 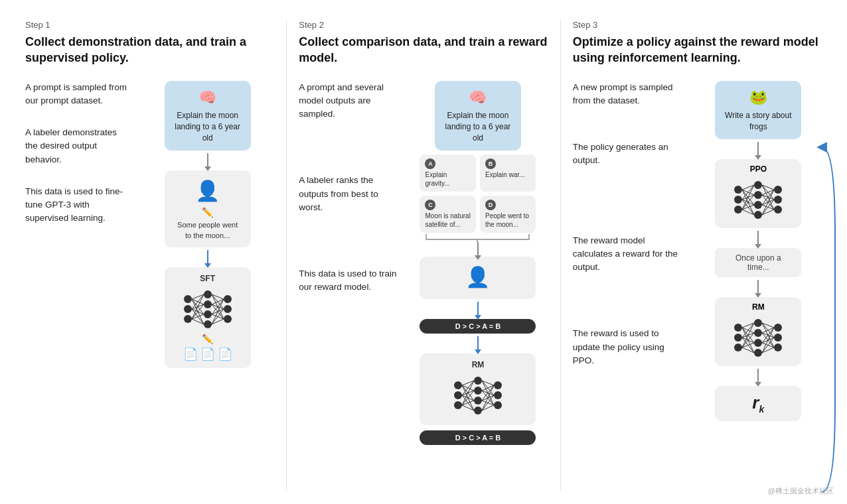 I want to click on rm2-network-svg, so click(x=758, y=338).